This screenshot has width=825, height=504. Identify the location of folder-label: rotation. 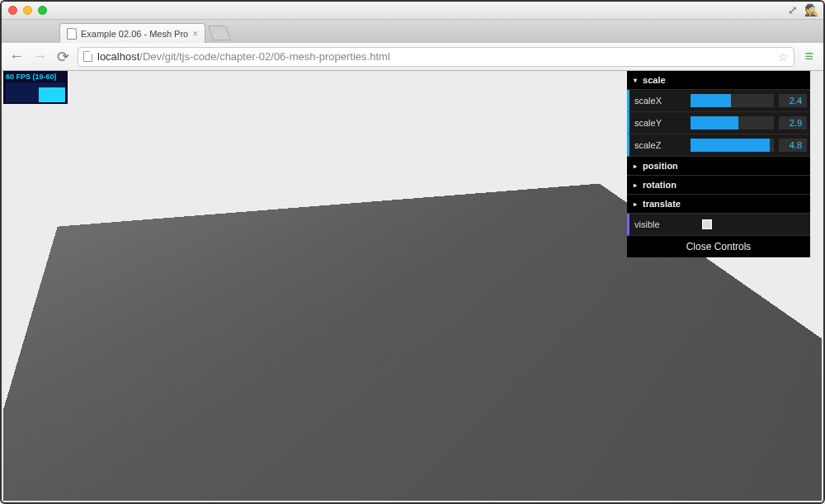
(660, 185).